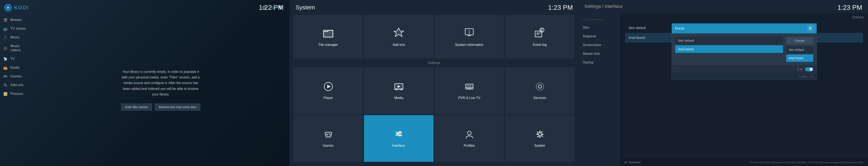 Image resolution: width=868 pixels, height=166 pixels. What do you see at coordinates (469, 138) in the screenshot?
I see `grid-item-profiles: Profiles` at bounding box center [469, 138].